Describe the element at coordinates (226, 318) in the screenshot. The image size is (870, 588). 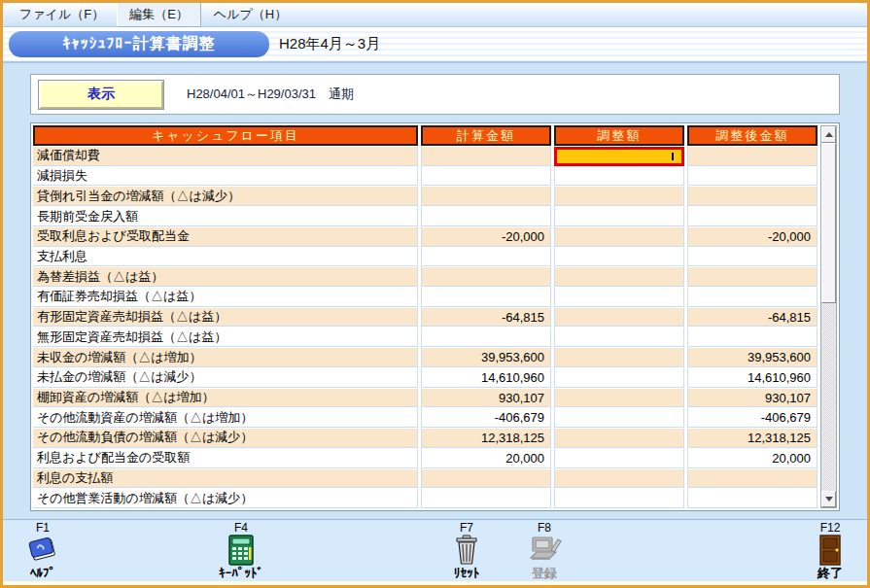
I see `row-item-label: 有形固定資産売却損益（△は益）` at that location.